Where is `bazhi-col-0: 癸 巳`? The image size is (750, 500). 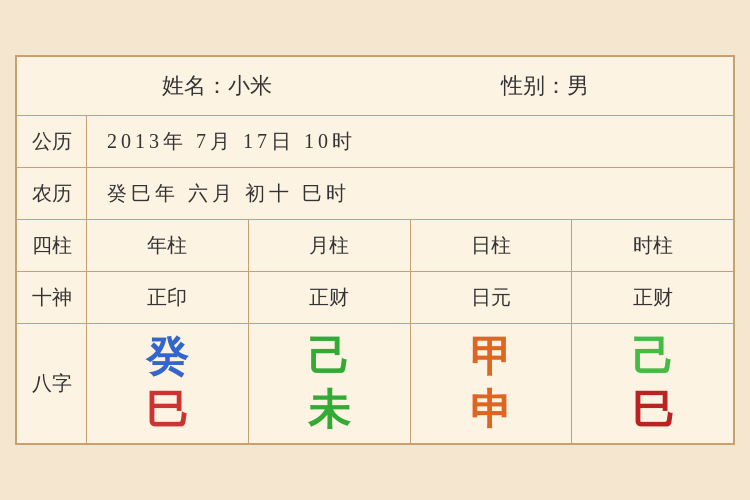
bazhi-col-0: 癸 巳 is located at coordinates (168, 383).